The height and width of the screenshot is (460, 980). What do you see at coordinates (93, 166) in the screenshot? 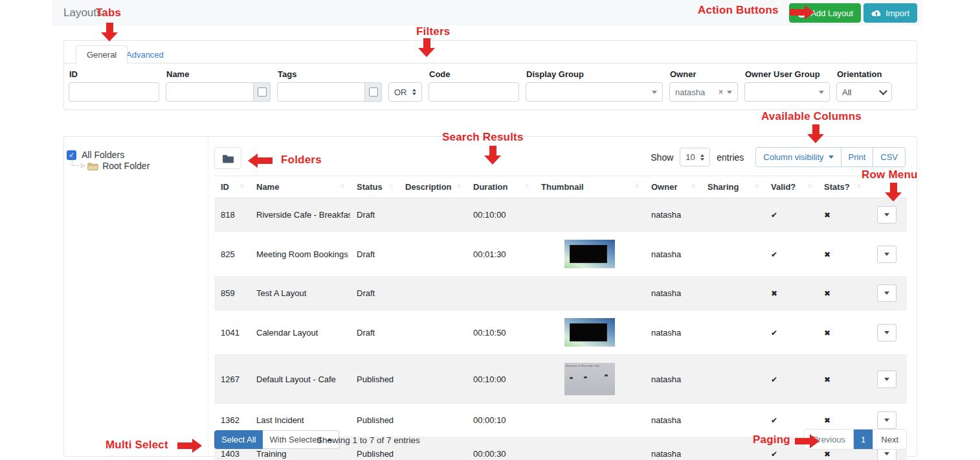
I see `folder-icon` at bounding box center [93, 166].